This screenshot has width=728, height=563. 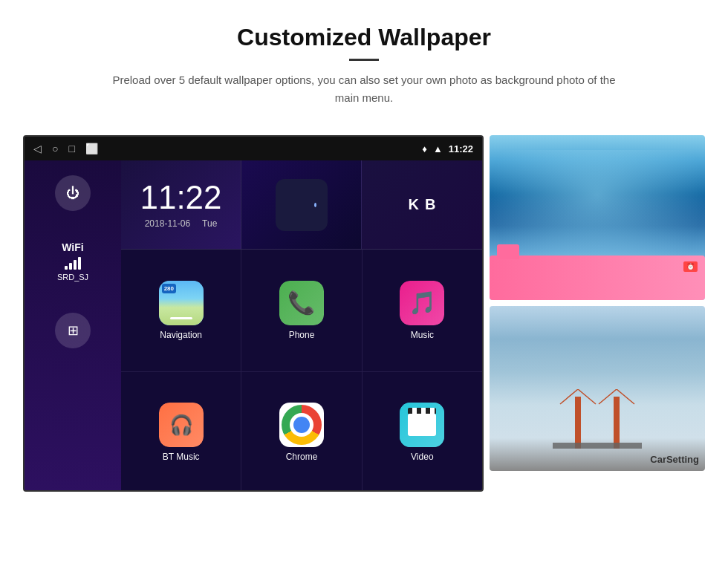 What do you see at coordinates (181, 335) in the screenshot?
I see `navigation-label: Navigation` at bounding box center [181, 335].